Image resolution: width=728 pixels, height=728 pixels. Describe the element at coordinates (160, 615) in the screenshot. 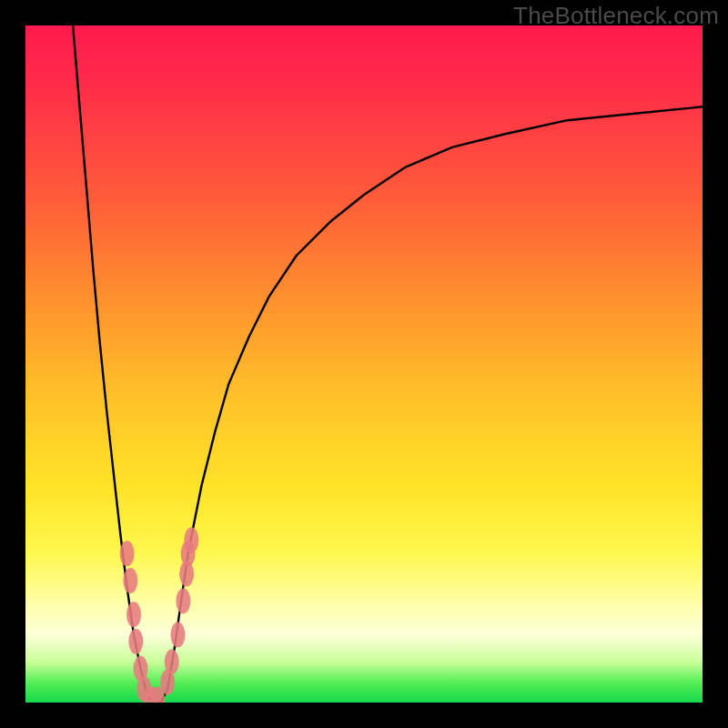

I see `sample-markers` at that location.